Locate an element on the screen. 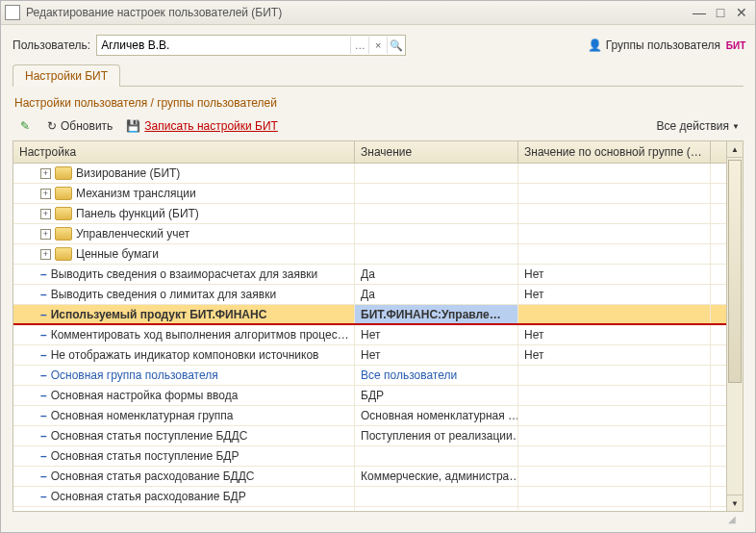  row-value: БДР is located at coordinates (437, 395).